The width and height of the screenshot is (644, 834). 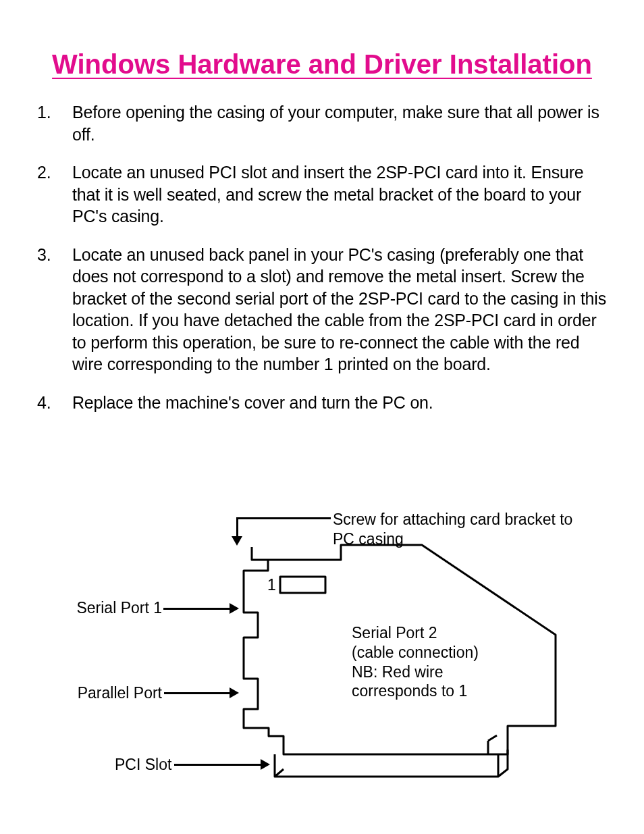 What do you see at coordinates (234, 608) in the screenshot?
I see `serial1-arrow-head` at bounding box center [234, 608].